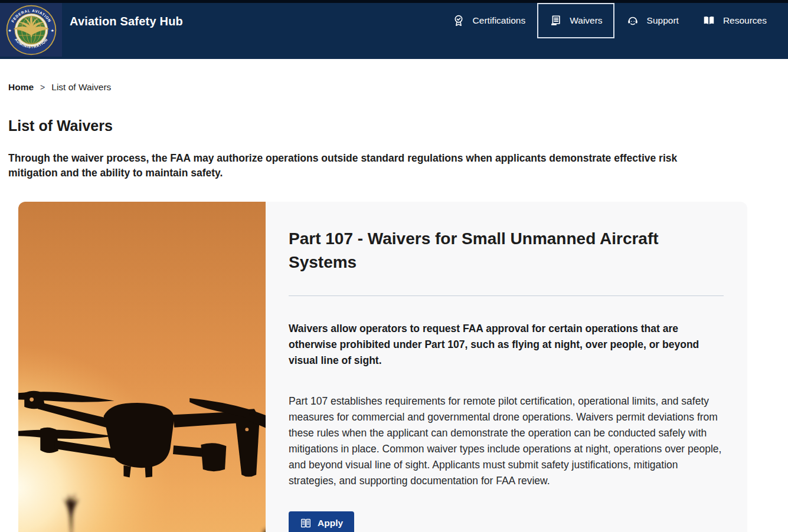  What do you see at coordinates (398, 126) in the screenshot?
I see `page-title: List of Waivers` at bounding box center [398, 126].